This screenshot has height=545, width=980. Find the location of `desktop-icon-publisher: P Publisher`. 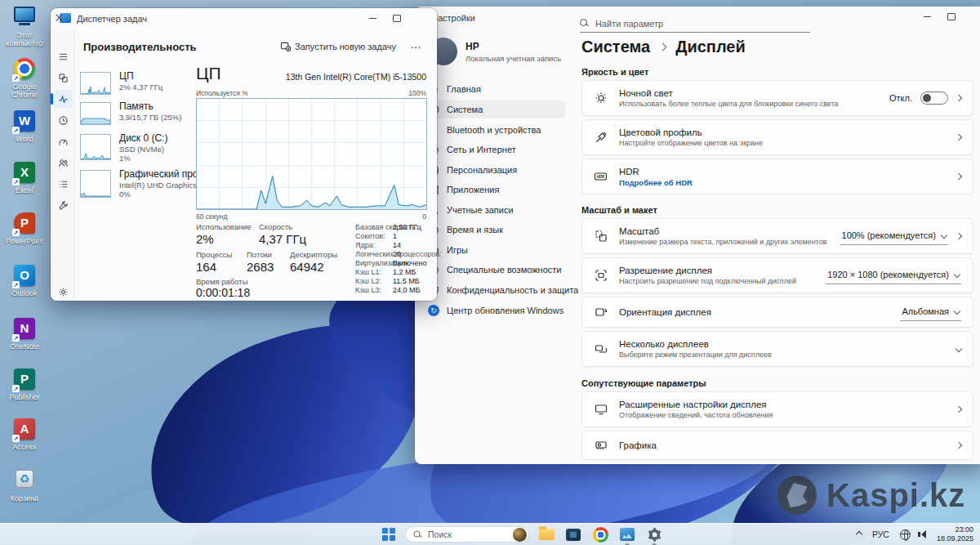

desktop-icon-publisher: P Publisher is located at coordinates (24, 384).